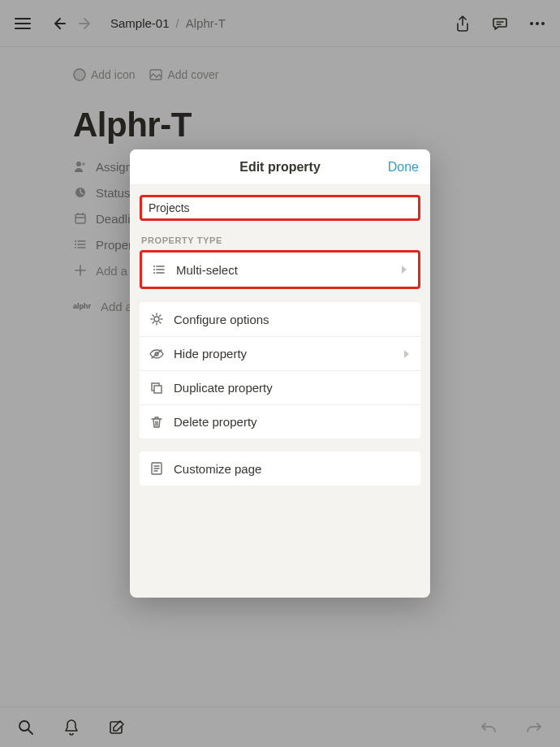 Image resolution: width=560 pixels, height=747 pixels. Describe the element at coordinates (280, 270) in the screenshot. I see `property-type-row: Multi-select` at that location.